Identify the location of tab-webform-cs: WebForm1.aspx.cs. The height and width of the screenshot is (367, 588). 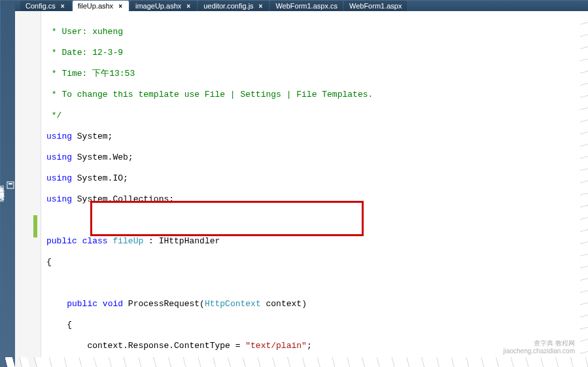
(306, 6).